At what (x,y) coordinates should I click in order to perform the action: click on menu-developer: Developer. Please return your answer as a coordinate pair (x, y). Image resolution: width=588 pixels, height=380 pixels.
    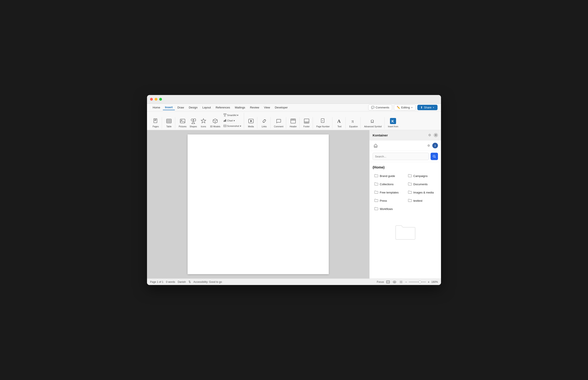
    Looking at the image, I should click on (281, 108).